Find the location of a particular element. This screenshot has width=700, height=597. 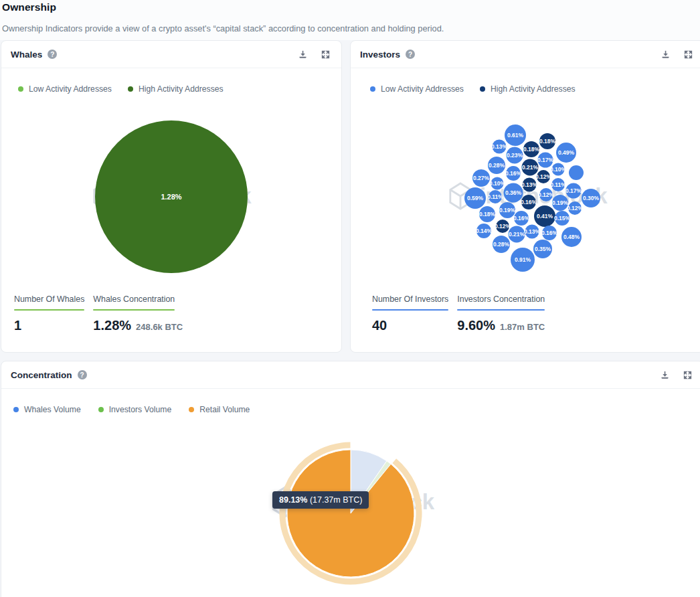

tooltip-amount: (17.37m BTC) is located at coordinates (335, 500).